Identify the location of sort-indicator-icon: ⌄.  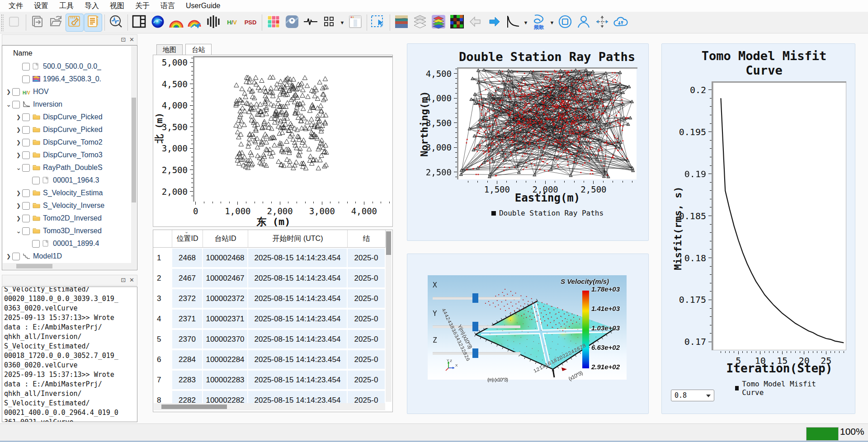
(186, 231).